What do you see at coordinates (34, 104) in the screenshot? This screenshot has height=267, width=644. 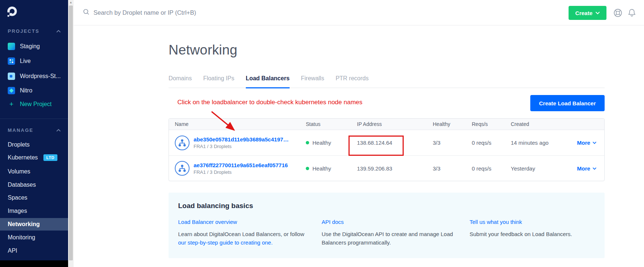 I see `new-project-button: + New Project` at bounding box center [34, 104].